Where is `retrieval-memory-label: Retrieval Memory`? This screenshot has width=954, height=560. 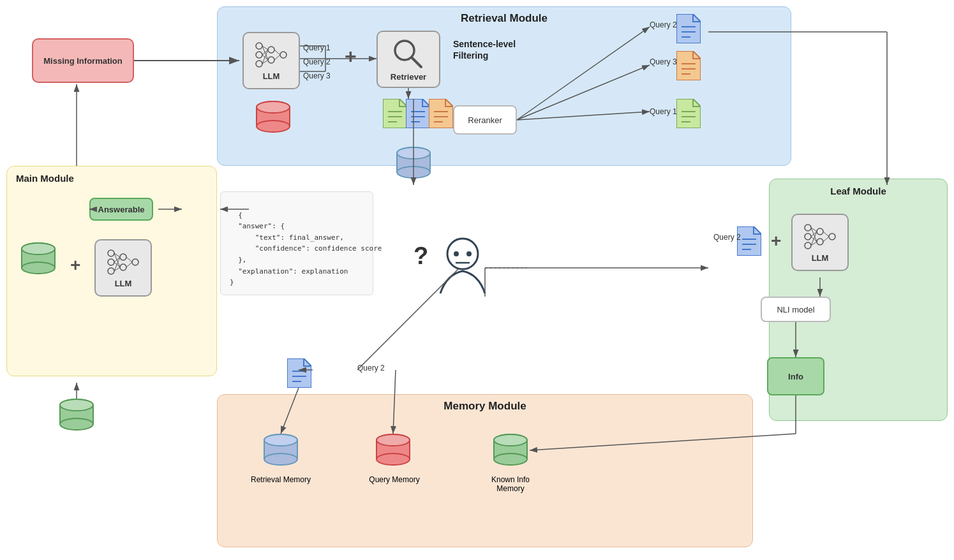 retrieval-memory-label: Retrieval Memory is located at coordinates (281, 480).